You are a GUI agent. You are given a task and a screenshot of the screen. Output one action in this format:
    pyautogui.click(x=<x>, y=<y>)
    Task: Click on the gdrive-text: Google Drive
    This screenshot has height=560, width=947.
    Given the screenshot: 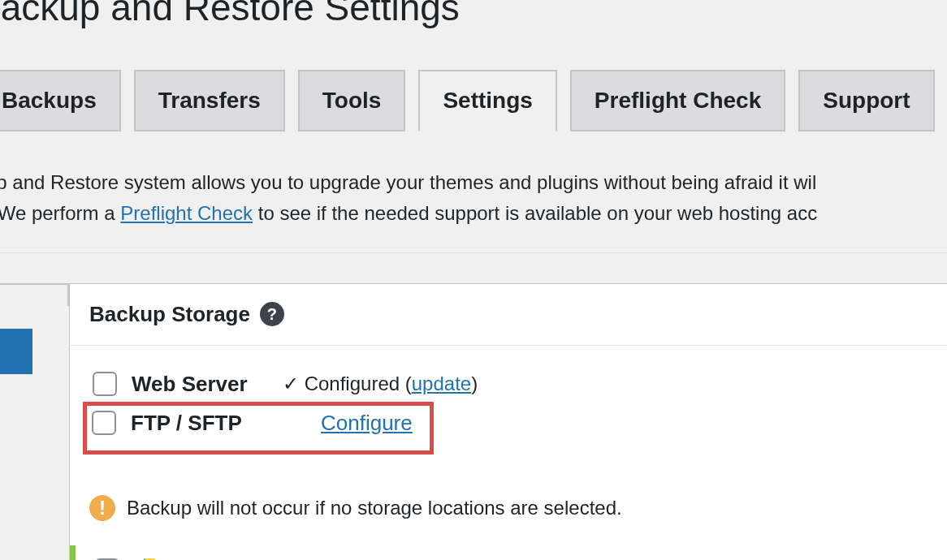 What is the action you would take?
    pyautogui.click(x=244, y=558)
    